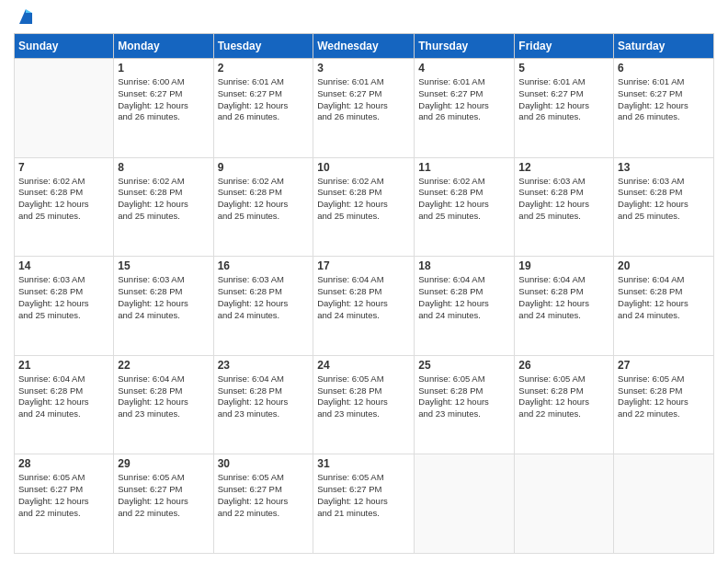 This screenshot has height=563, width=728. Describe the element at coordinates (164, 464) in the screenshot. I see `day-number: 29` at that location.